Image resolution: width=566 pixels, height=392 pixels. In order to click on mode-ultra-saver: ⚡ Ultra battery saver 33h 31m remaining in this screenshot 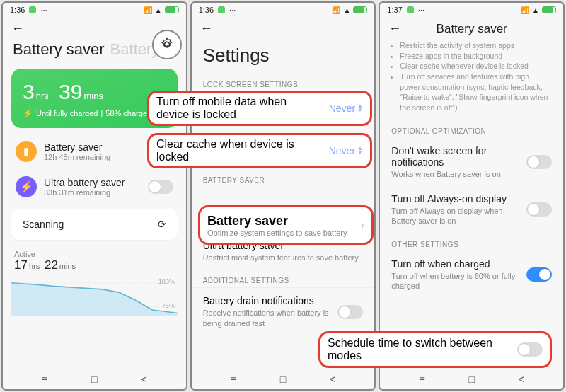, I will do `click(95, 187)`.